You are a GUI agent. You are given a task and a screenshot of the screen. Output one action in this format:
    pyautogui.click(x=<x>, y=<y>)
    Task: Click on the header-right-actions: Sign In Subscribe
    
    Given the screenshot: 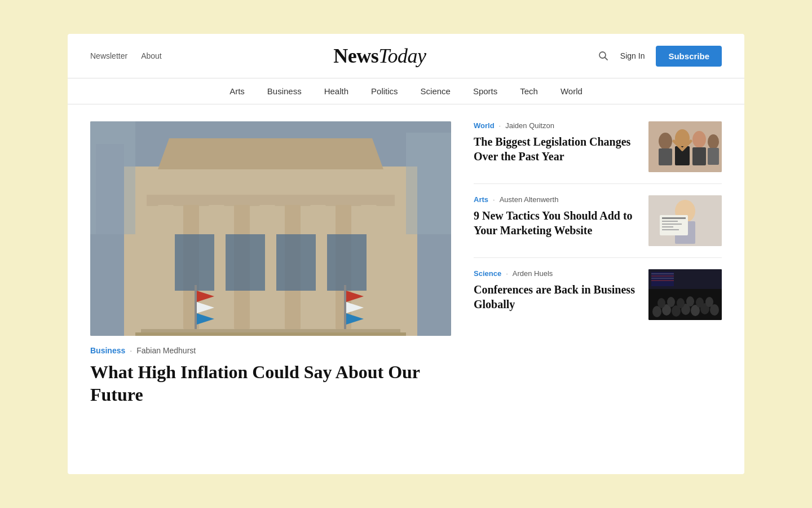 What is the action you would take?
    pyautogui.click(x=660, y=56)
    